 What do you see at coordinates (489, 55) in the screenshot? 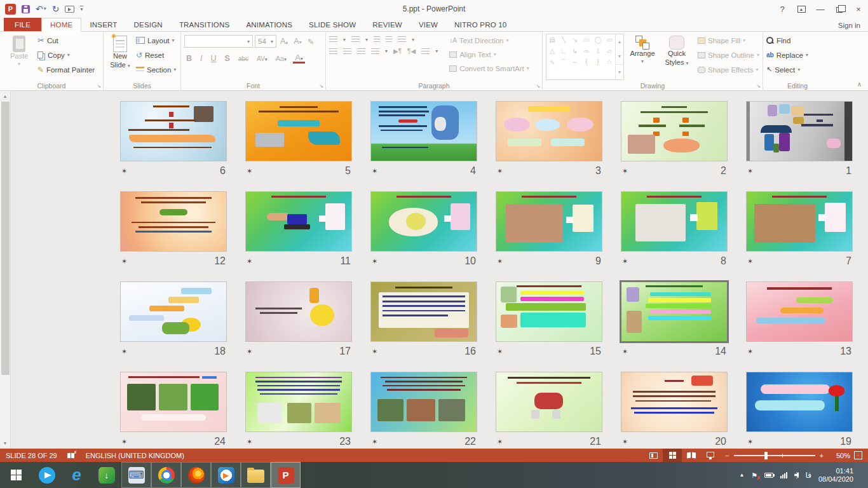
I see `align-text-button: Align Text▾` at bounding box center [489, 55].